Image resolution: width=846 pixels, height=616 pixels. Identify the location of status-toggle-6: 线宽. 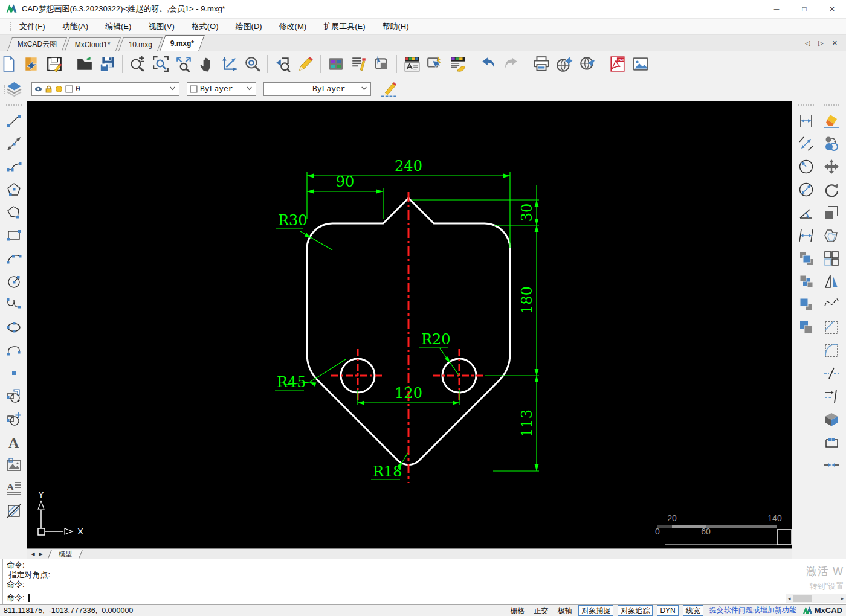
(693, 611).